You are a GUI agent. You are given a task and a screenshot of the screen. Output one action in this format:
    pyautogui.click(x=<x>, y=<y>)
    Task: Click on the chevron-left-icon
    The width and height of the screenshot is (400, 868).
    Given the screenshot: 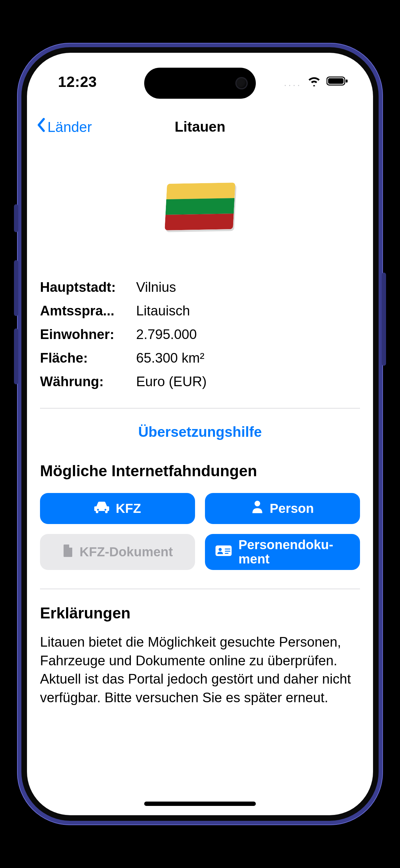 What is the action you would take?
    pyautogui.click(x=41, y=127)
    